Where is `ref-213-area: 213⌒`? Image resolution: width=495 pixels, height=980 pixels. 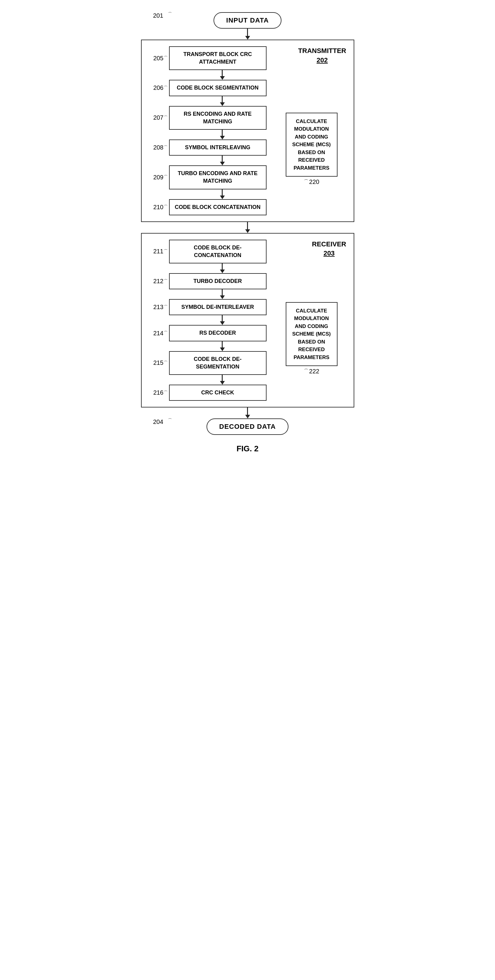
ref-213-area: 213⌒ is located at coordinates (158, 307).